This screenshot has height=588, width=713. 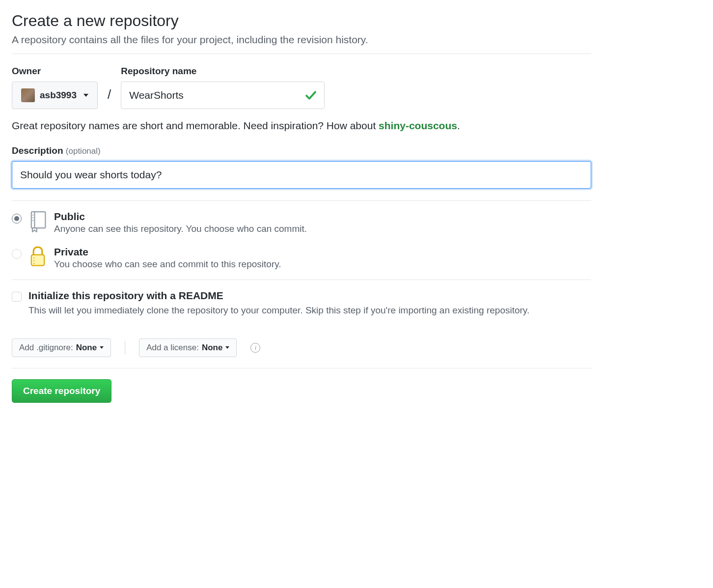 What do you see at coordinates (181, 217) in the screenshot?
I see `public-title: Public` at bounding box center [181, 217].